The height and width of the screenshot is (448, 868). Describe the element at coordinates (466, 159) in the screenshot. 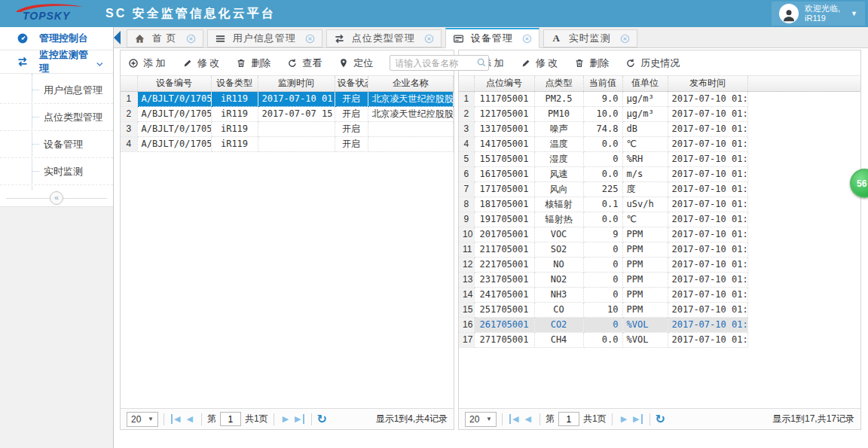

I see `row-number-cell: 5` at that location.